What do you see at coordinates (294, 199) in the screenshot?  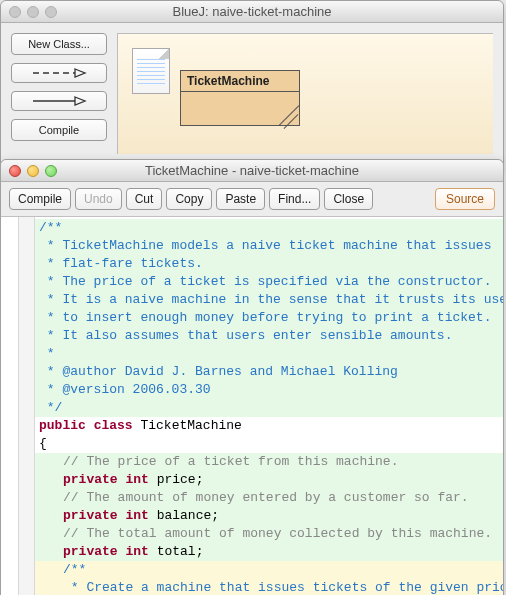 I see `find-button: Find...` at bounding box center [294, 199].